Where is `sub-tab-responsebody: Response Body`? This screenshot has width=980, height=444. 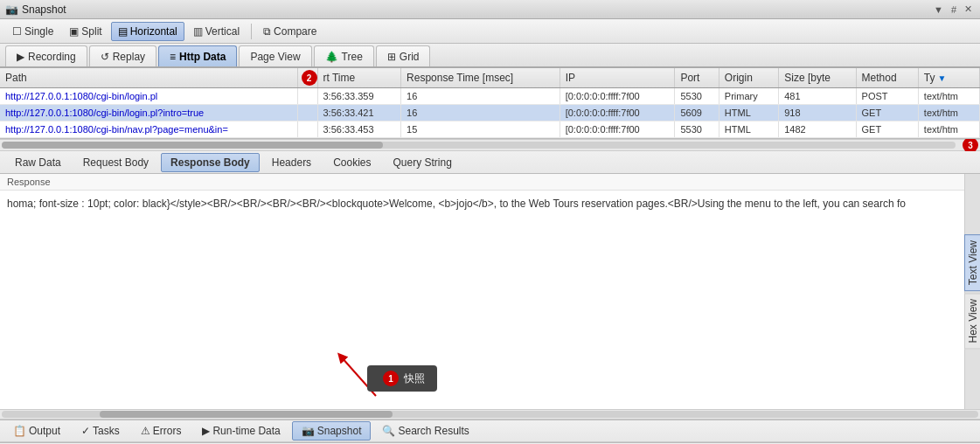
sub-tab-responsebody: Response Body is located at coordinates (210, 163).